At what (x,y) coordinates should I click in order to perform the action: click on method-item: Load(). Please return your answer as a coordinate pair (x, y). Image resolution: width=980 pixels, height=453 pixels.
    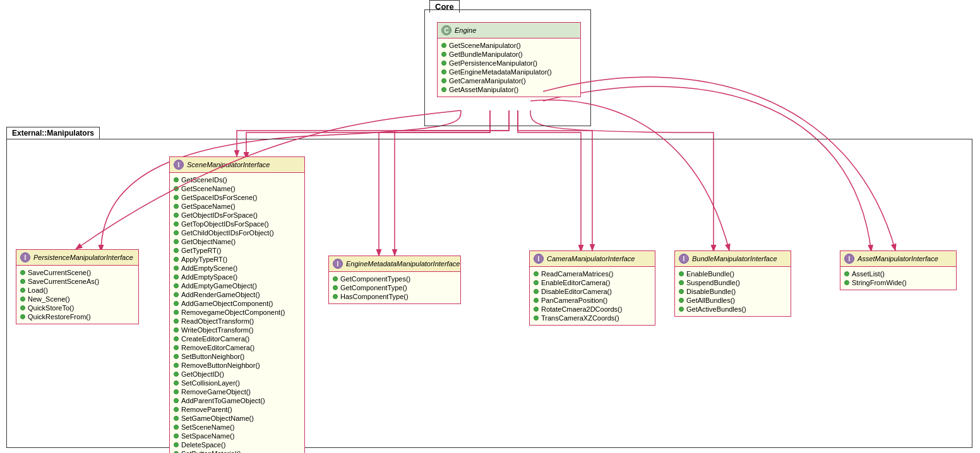
    Looking at the image, I should click on (77, 290).